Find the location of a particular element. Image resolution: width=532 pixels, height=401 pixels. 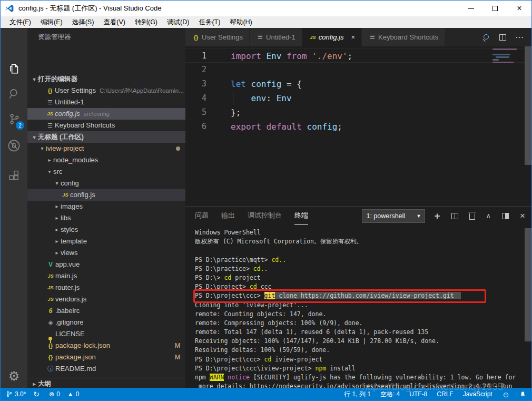

settings-gear-icon: ⚙ is located at coordinates (14, 376).